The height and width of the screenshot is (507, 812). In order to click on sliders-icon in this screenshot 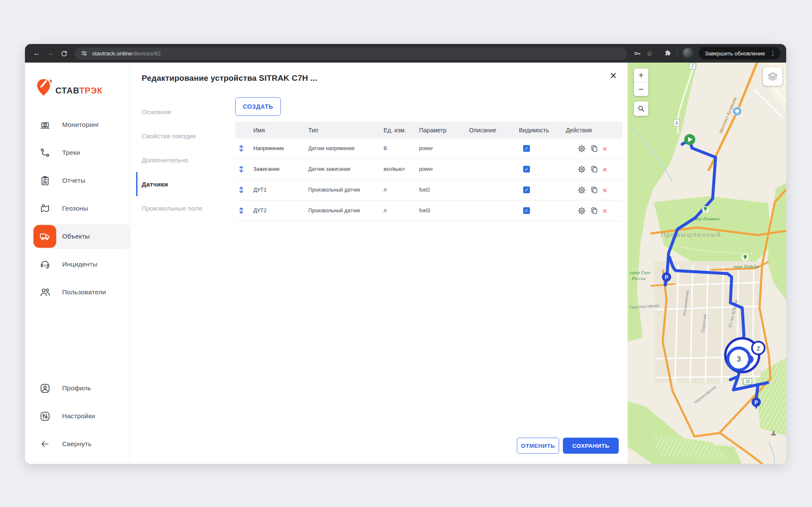, I will do `click(45, 416)`.